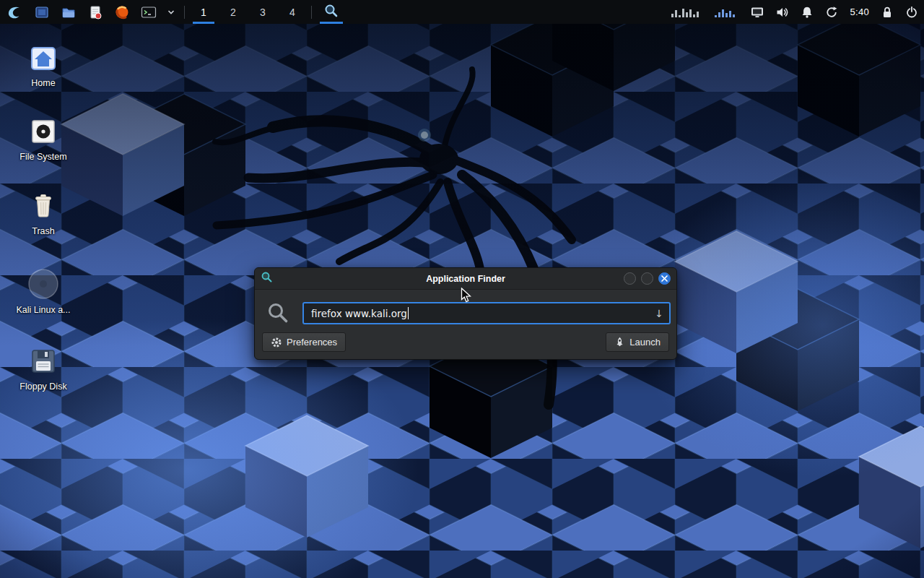 The height and width of the screenshot is (578, 924). Describe the element at coordinates (43, 59) in the screenshot. I see `home-icon` at that location.